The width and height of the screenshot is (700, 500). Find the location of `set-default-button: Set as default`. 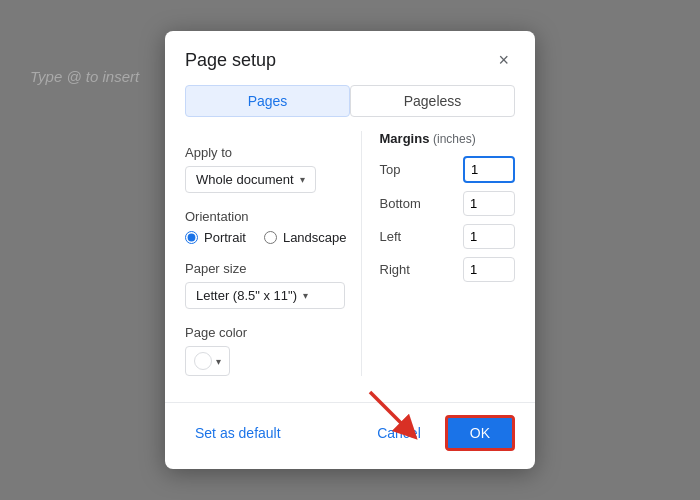

set-default-button: Set as default is located at coordinates (238, 433).